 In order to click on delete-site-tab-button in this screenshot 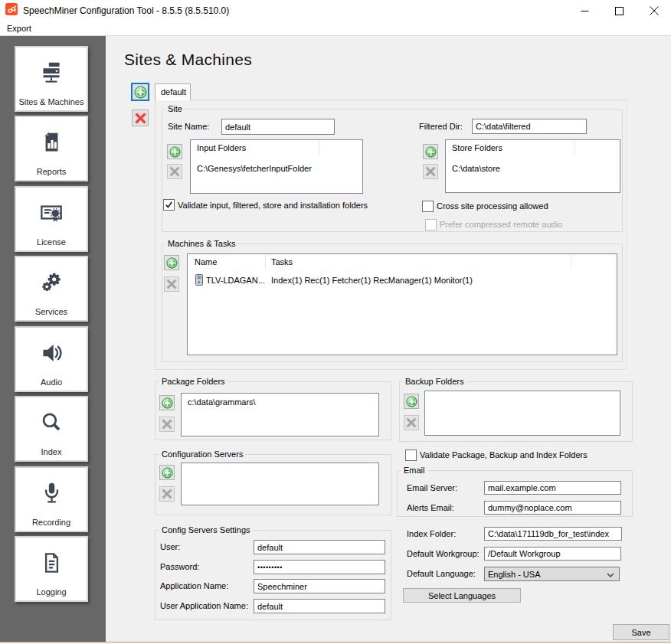, I will do `click(140, 118)`.